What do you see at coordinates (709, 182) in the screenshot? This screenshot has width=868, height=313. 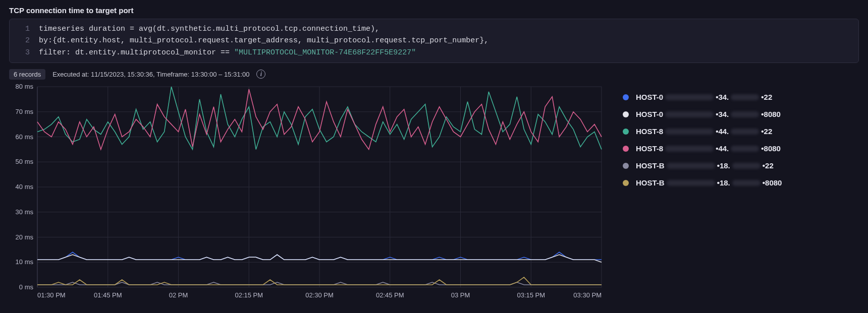 I see `legend-label: HOST-B•18.•8080` at bounding box center [709, 182].